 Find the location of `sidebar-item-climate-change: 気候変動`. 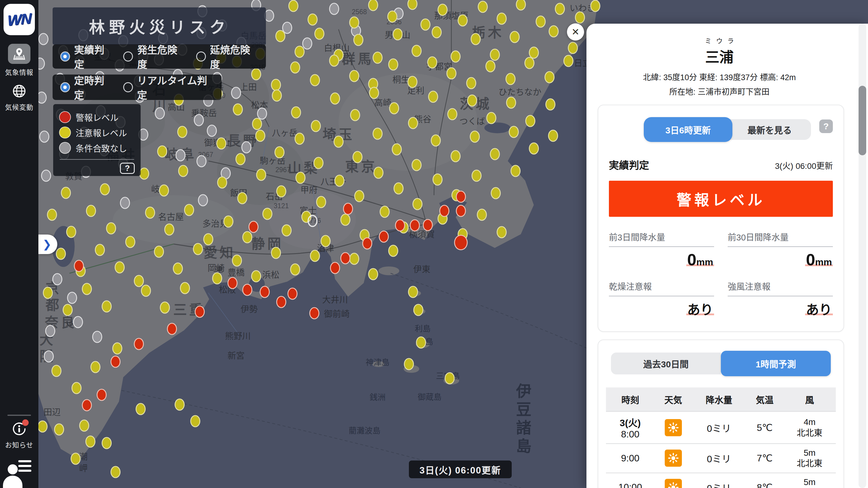

sidebar-item-climate-change: 気候変動 is located at coordinates (19, 97).